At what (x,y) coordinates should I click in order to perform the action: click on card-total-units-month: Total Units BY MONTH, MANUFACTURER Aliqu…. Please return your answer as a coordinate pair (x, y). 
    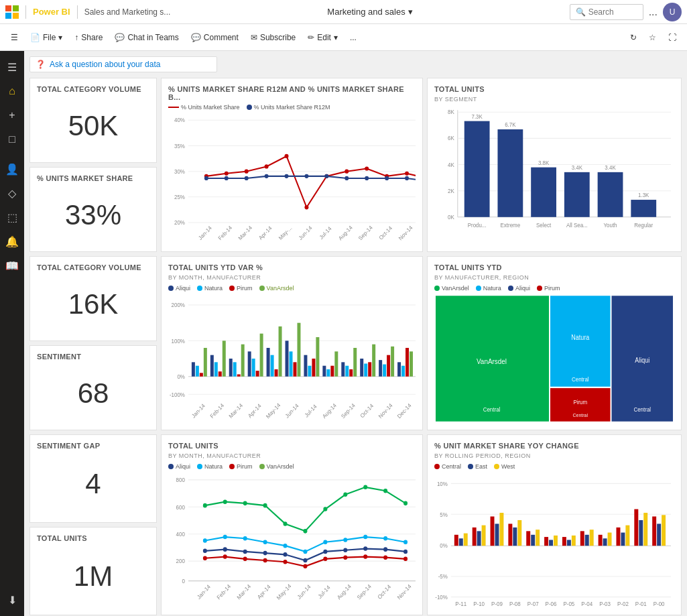
    Looking at the image, I should click on (292, 525).